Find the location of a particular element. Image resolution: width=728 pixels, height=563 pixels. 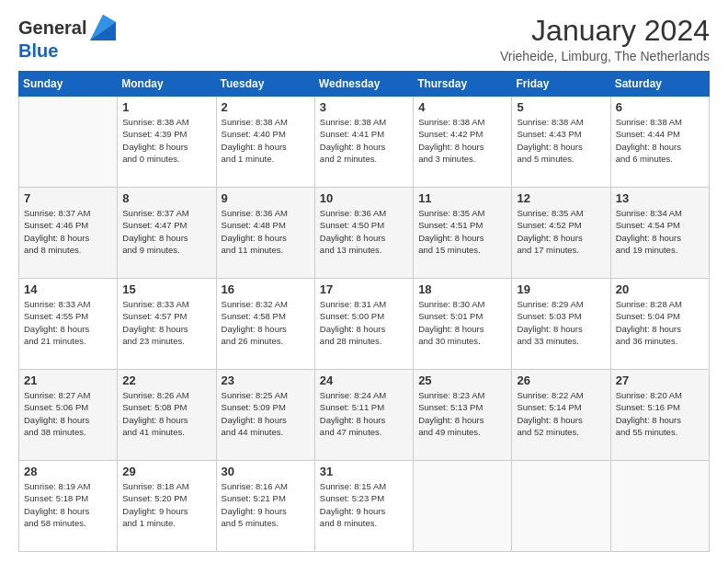

calendar-cell: 25Sunrise: 8:23 AM Sunset: 5:13 PM Dayli… is located at coordinates (463, 416).